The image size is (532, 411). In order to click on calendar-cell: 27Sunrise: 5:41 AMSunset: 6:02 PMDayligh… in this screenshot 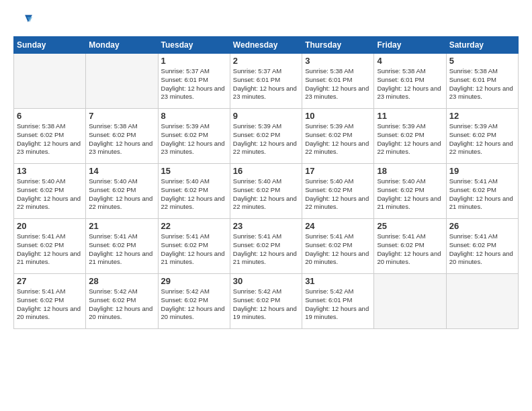, I will do `click(50, 302)`.